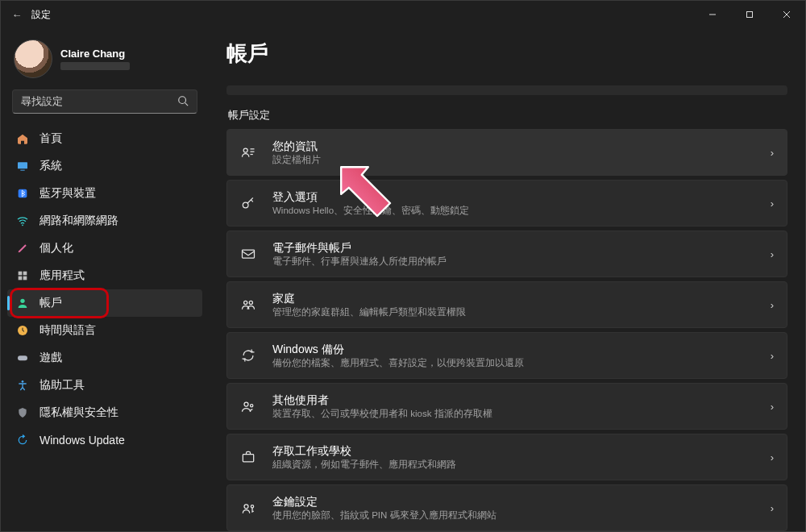 The height and width of the screenshot is (532, 806). What do you see at coordinates (62, 385) in the screenshot?
I see `sidebar-item-label: 協助工具` at bounding box center [62, 385].